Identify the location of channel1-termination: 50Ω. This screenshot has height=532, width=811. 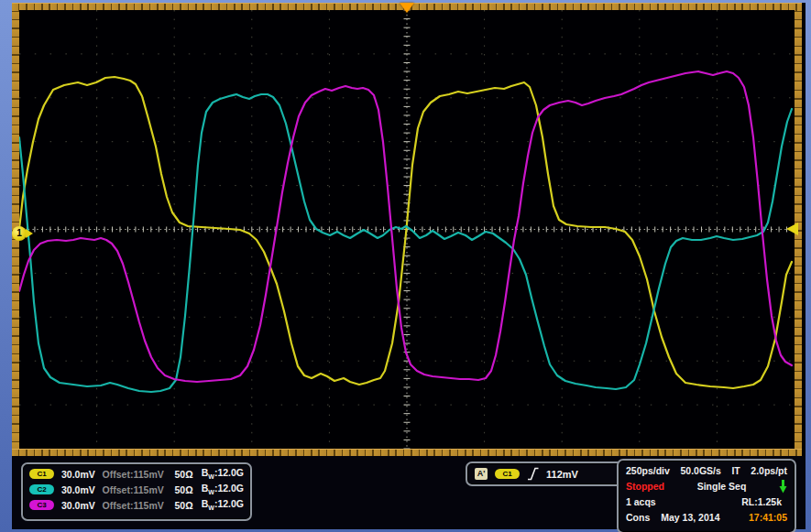
(189, 474).